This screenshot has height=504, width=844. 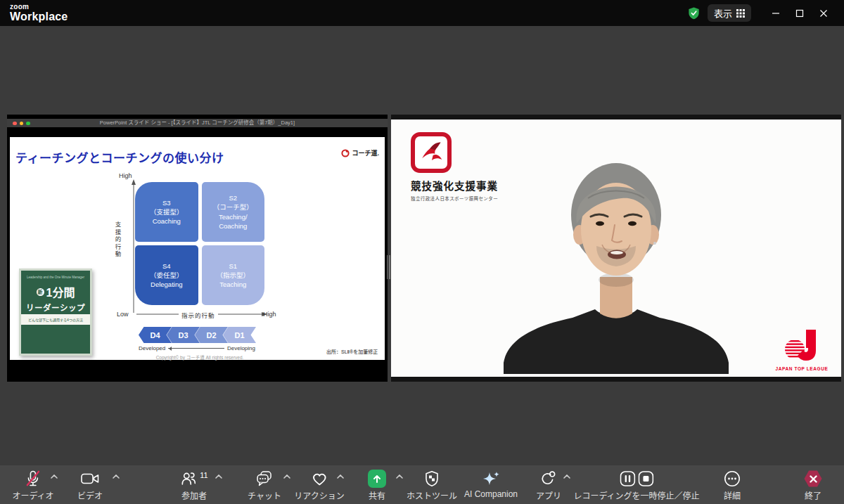 What do you see at coordinates (399, 477) in the screenshot?
I see `share-options-chevron` at bounding box center [399, 477].